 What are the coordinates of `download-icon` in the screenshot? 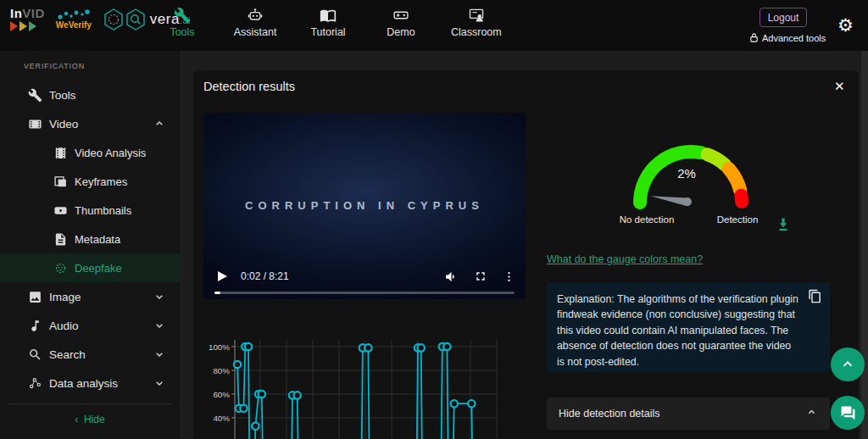 It's located at (784, 225).